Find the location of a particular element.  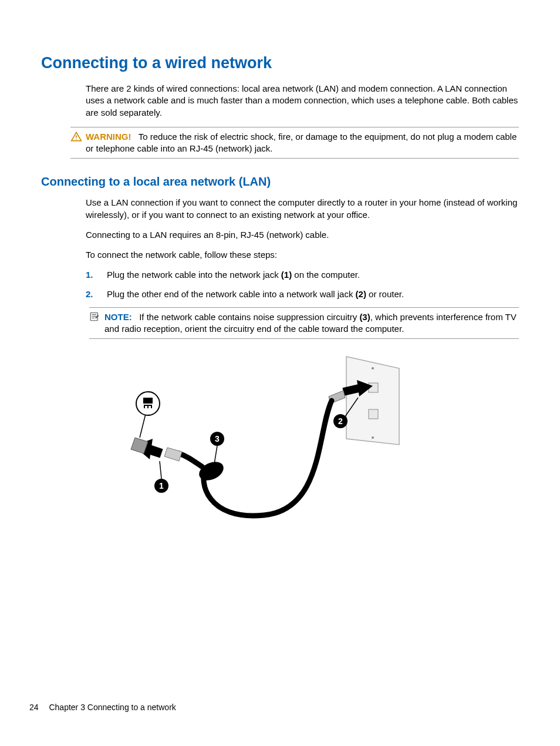

warning-callout: WARNING! To reduce the risk of electric … is located at coordinates (295, 143).